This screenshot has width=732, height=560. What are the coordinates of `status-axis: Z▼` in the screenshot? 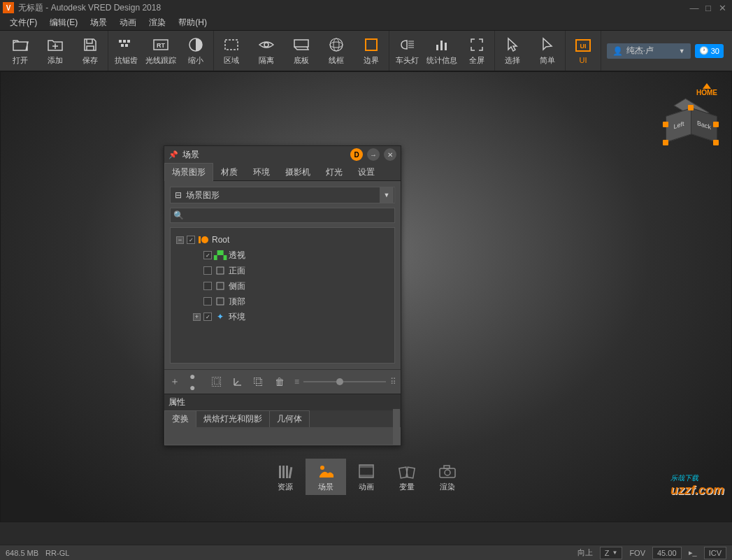 It's located at (611, 553).